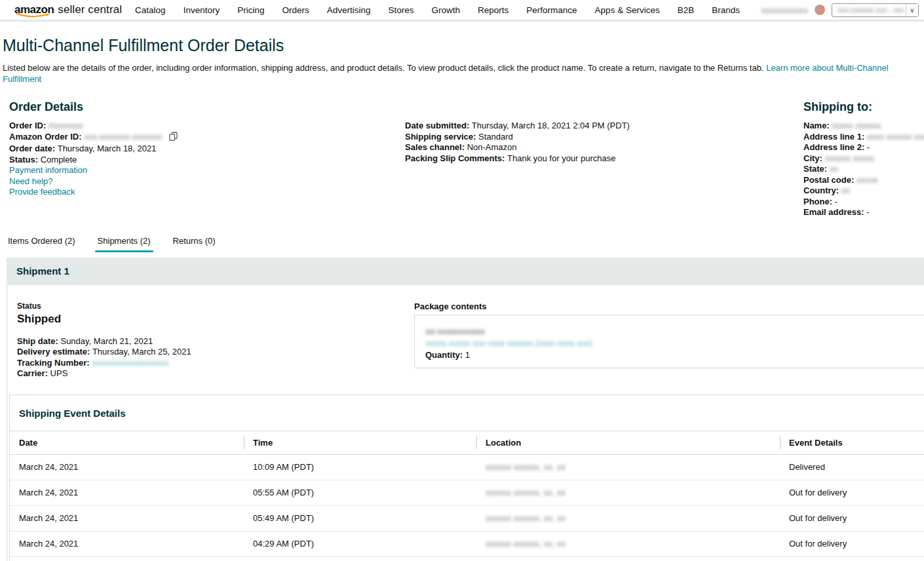 Image resolution: width=924 pixels, height=561 pixels. What do you see at coordinates (130, 363) in the screenshot?
I see `tracking-number-link-redacted: xxxxxxxxxxxxxxxxxx` at bounding box center [130, 363].